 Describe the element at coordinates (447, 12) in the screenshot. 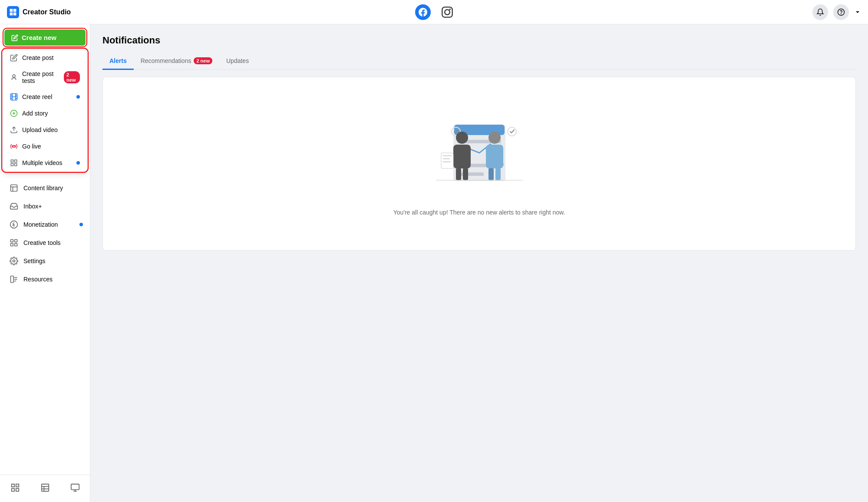

I see `instagram-platform-button` at that location.